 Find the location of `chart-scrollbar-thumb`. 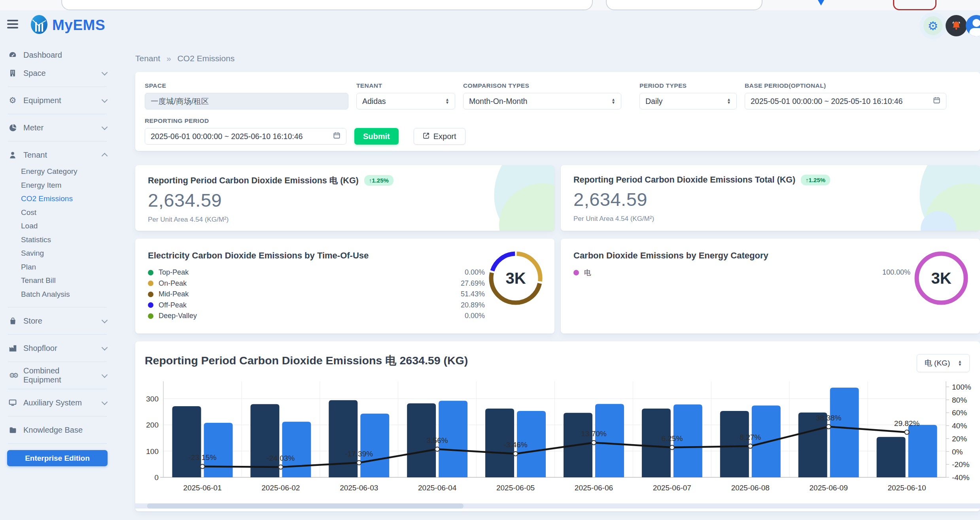

chart-scrollbar-thumb is located at coordinates (305, 506).